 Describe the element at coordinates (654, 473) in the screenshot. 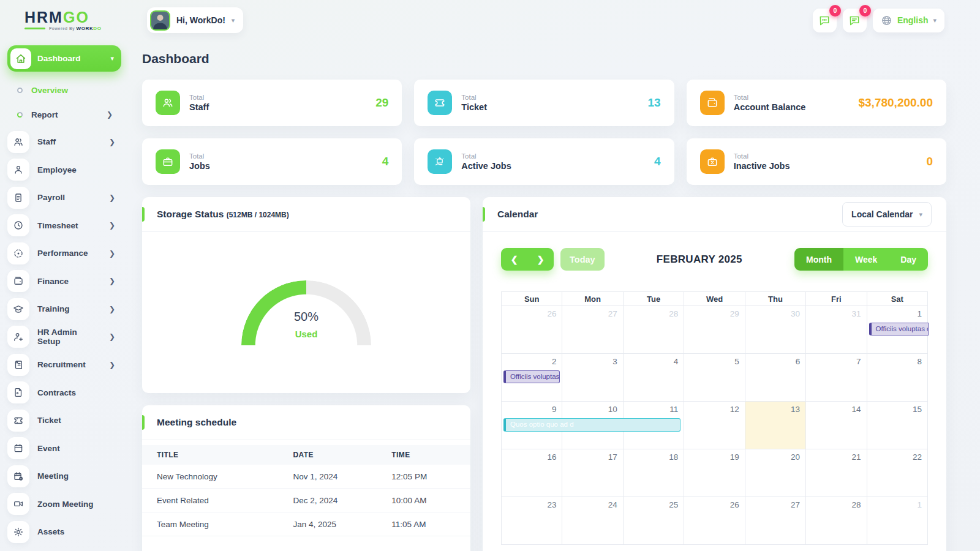

I see `calendar-day-cell: 18` at that location.